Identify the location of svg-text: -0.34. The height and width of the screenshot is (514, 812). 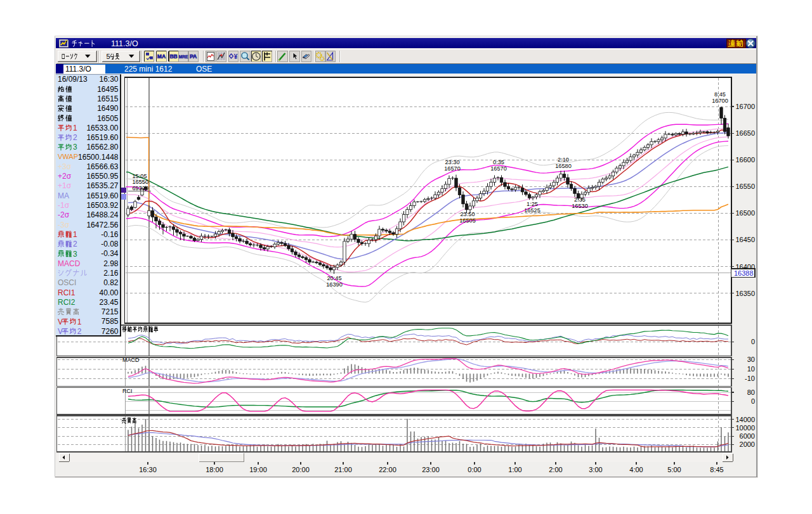
(110, 254).